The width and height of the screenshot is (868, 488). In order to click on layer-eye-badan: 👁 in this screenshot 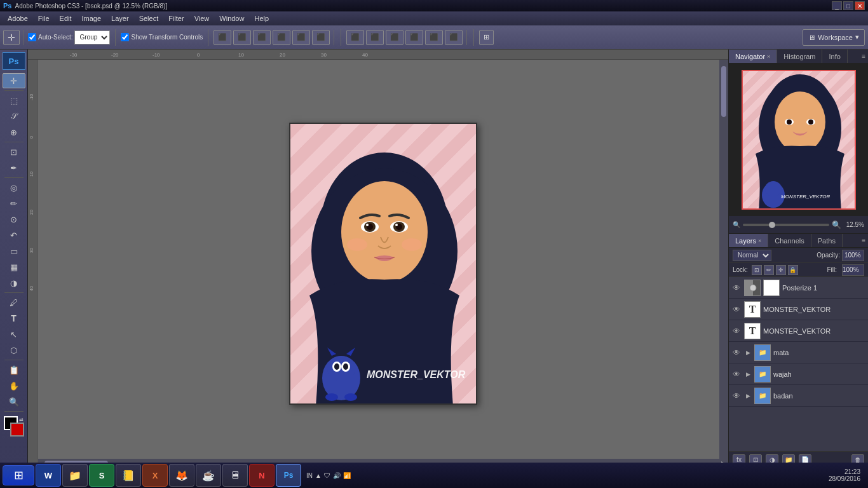, I will do `click(736, 396)`.